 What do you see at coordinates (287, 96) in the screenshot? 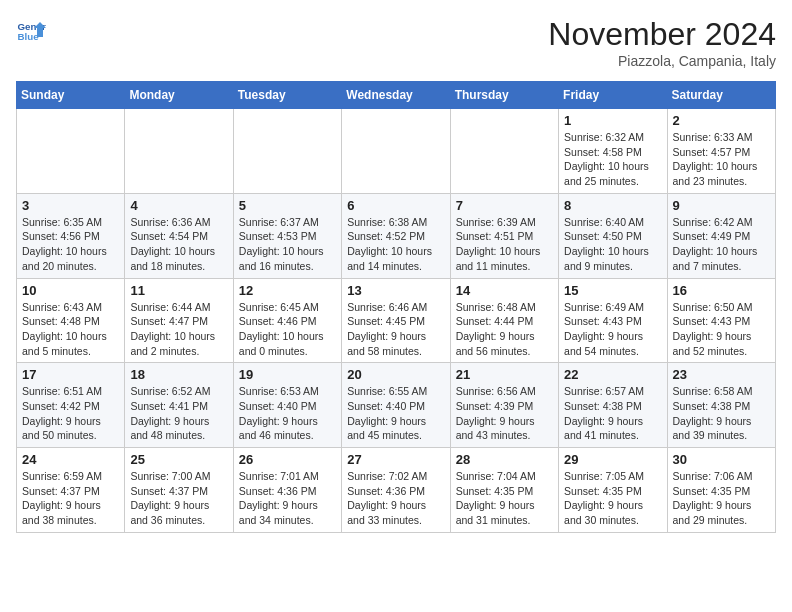
I see `weekday-header: Tuesday` at bounding box center [287, 96].